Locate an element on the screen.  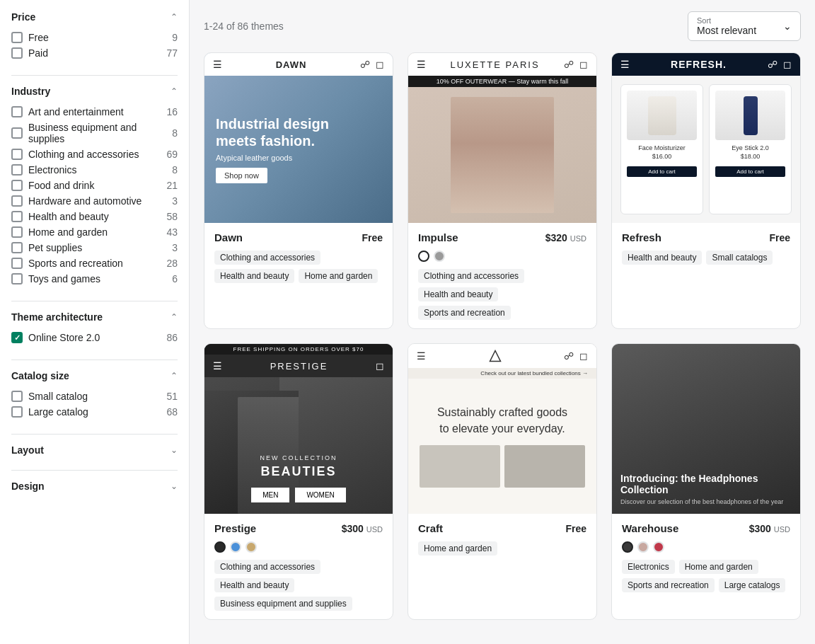
dawn-hero: Industrial designmeets fashion. Atypical… is located at coordinates (299, 149).